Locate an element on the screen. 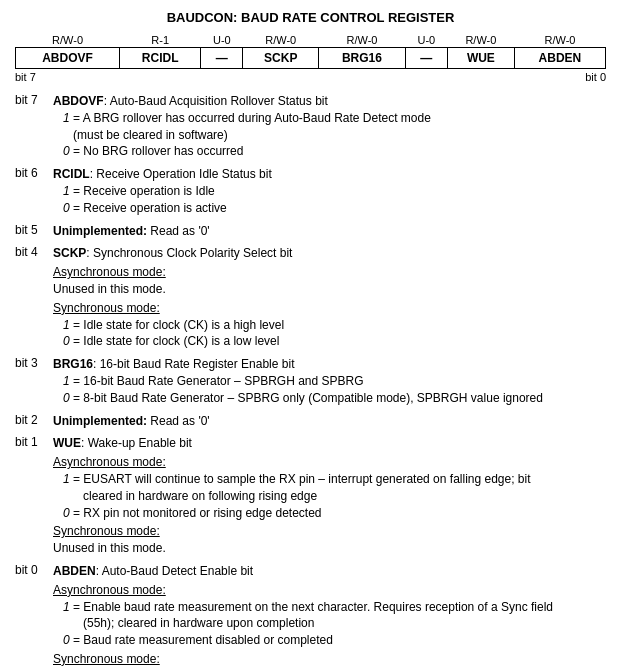 The width and height of the screenshot is (621, 667). mode-line: (55h); cleared in hardware upon completi… is located at coordinates (344, 624).